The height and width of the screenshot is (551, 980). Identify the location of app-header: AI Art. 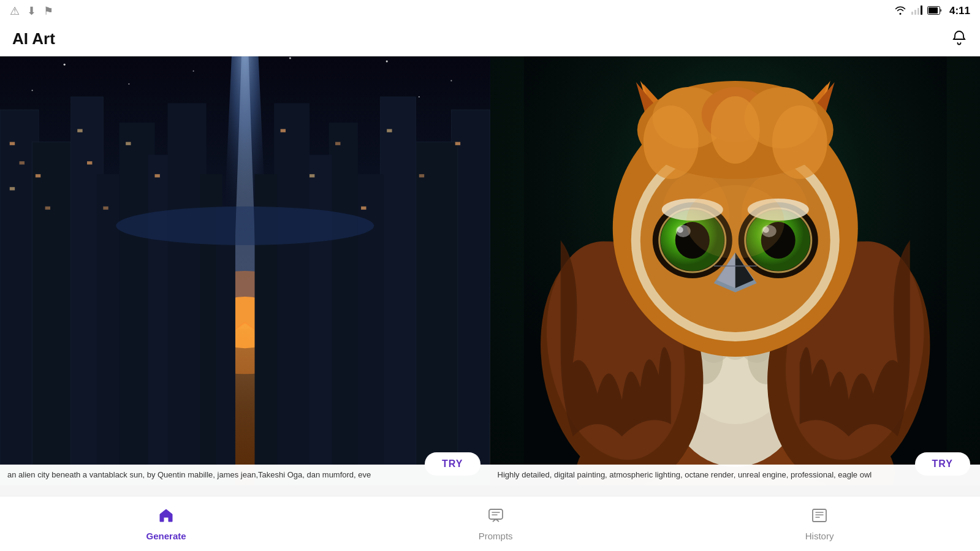
(490, 39).